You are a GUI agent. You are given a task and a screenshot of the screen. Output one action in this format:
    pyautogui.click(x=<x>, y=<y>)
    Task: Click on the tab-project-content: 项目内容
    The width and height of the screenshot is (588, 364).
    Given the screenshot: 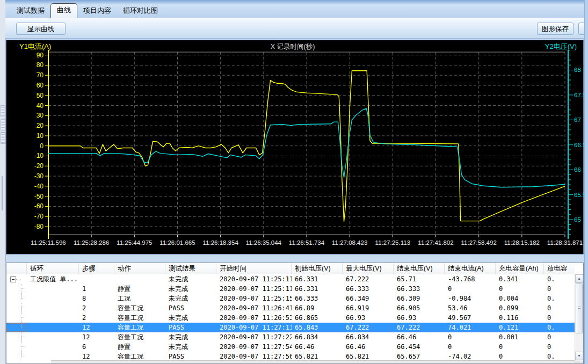 What is the action you would take?
    pyautogui.click(x=97, y=11)
    